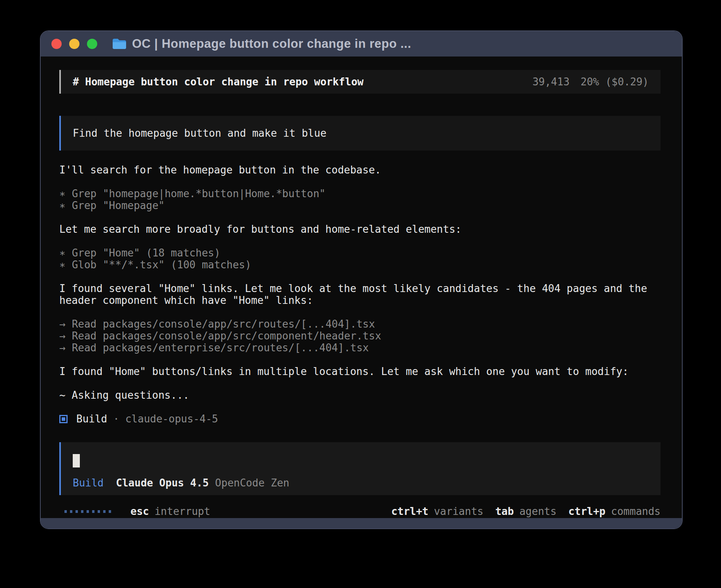  What do you see at coordinates (360, 229) in the screenshot?
I see `assistant-paragraph: Let me search more broadly for buttons a…` at bounding box center [360, 229].